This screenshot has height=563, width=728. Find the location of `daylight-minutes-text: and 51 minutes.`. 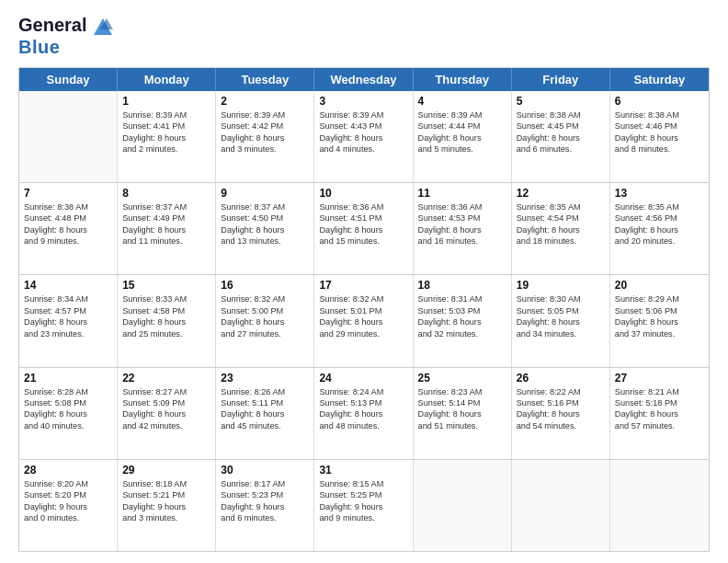

daylight-minutes-text: and 51 minutes. is located at coordinates (462, 426).